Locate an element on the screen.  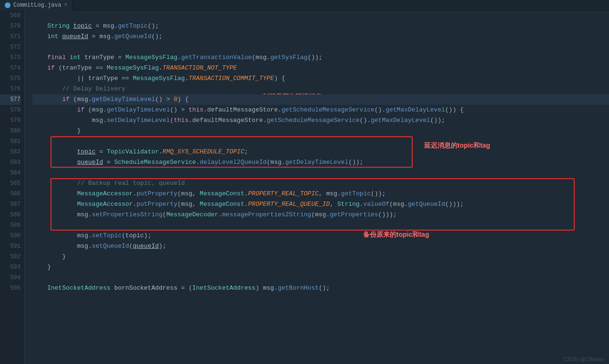
line-number-587: 587 is located at coordinates (10, 204).